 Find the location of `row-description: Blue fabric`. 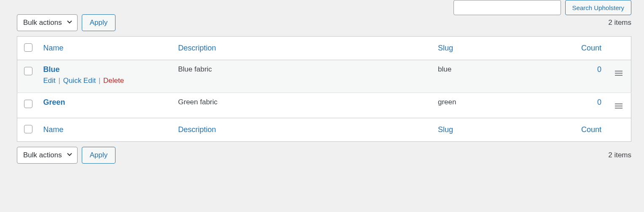

row-description: Blue fabric is located at coordinates (303, 77).